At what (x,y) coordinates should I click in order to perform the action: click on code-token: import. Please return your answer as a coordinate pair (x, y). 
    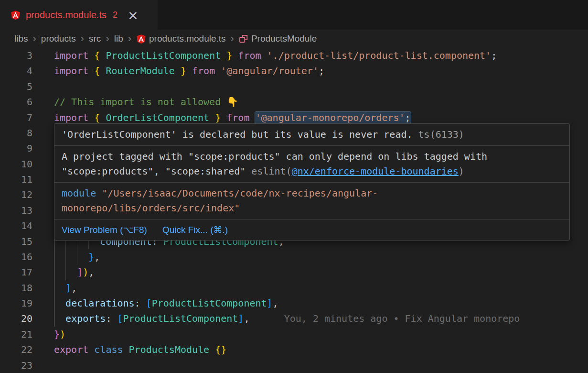
    Looking at the image, I should click on (74, 118).